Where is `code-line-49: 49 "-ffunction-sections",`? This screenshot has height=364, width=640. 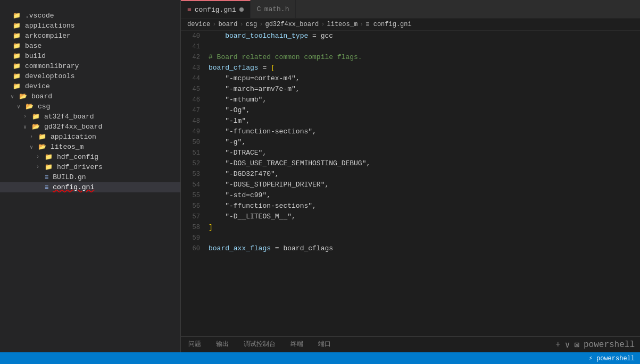 code-line-49: 49 "-ffunction-sections", is located at coordinates (411, 132).